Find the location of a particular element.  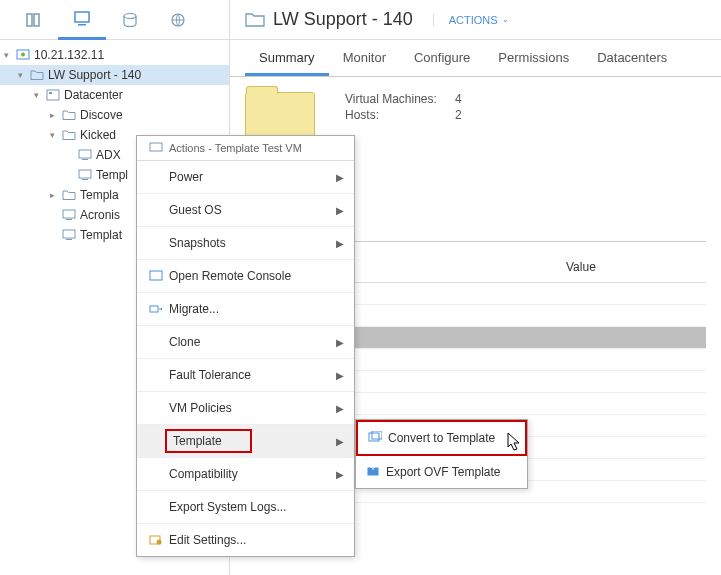

storage-view-icon is located at coordinates (130, 20).